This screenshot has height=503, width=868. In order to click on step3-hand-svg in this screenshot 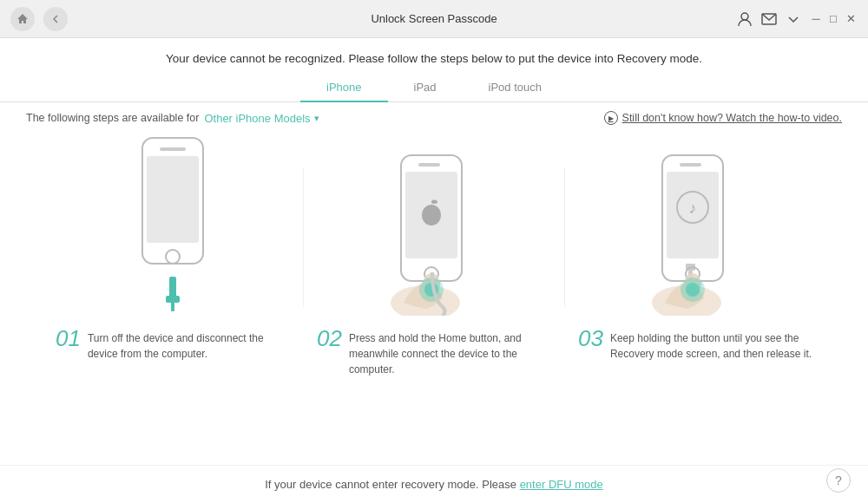, I will do `click(687, 281)`.